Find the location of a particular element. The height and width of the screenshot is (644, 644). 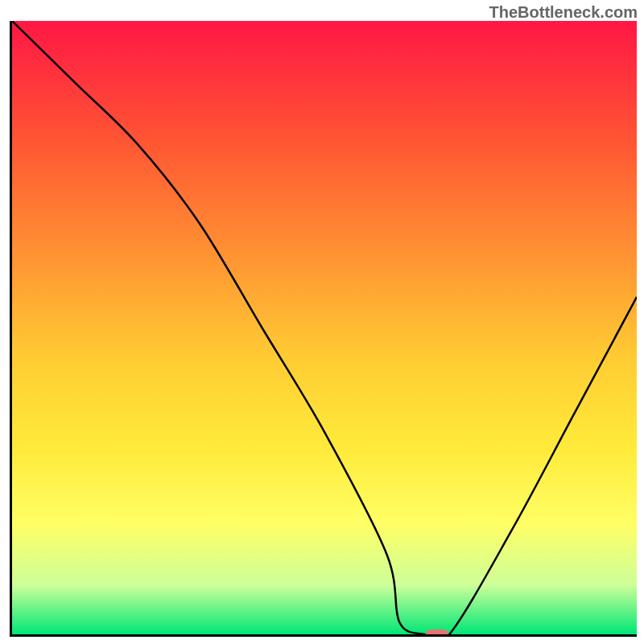

optimal-point-marker is located at coordinates (437, 633).